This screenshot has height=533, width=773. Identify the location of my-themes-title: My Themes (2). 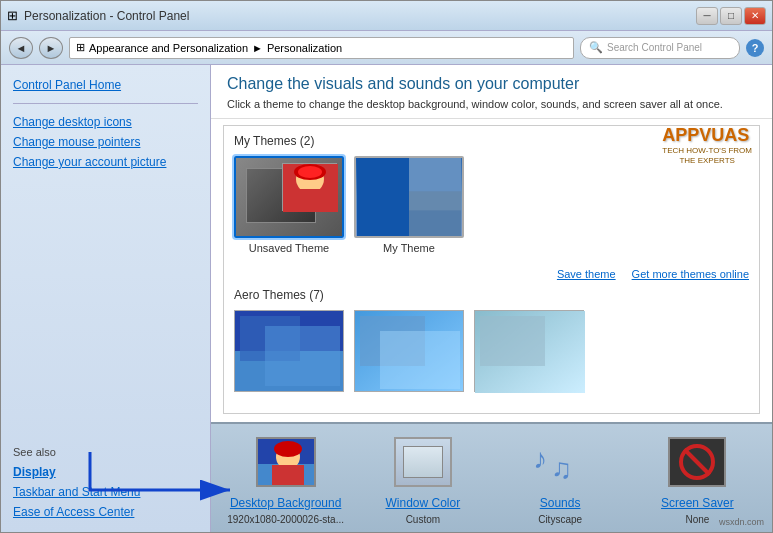
(492, 141).